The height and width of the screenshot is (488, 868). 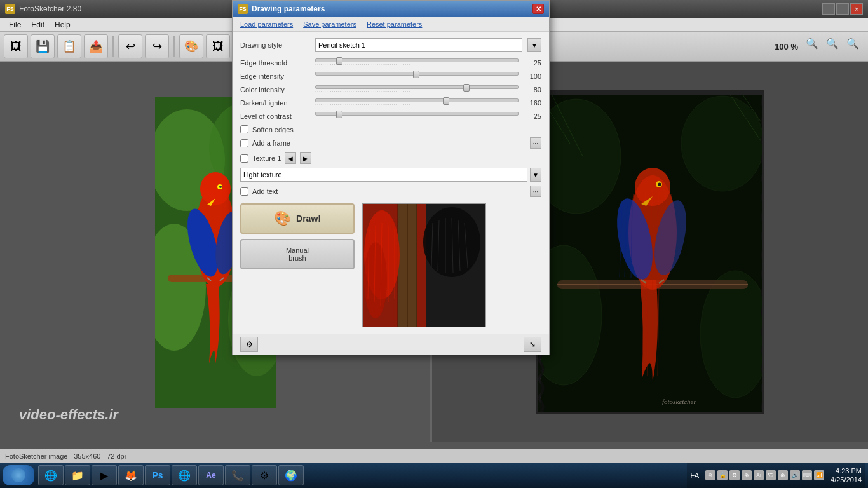 What do you see at coordinates (391, 175) in the screenshot?
I see `texture-dropdown-row: Light texture Heavy texture Canvas Paper…` at bounding box center [391, 175].